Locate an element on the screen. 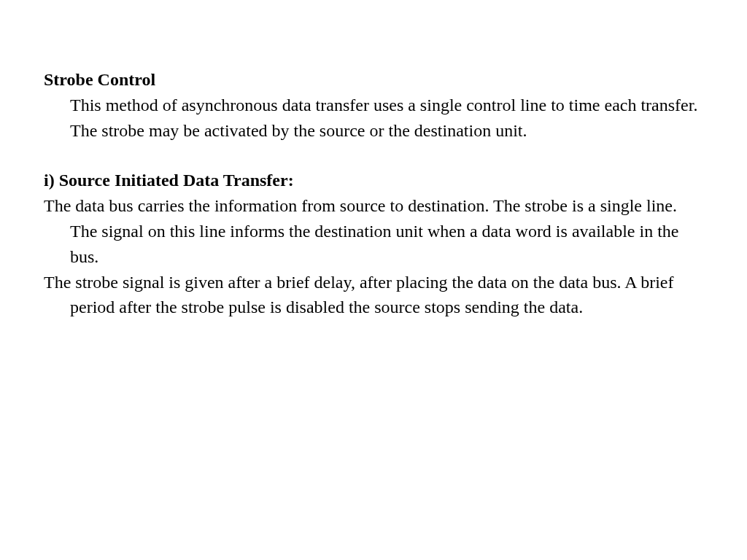 The width and height of the screenshot is (747, 560). paragraph-strobe-description: This method of asynchronous data transfe… is located at coordinates (374, 118).